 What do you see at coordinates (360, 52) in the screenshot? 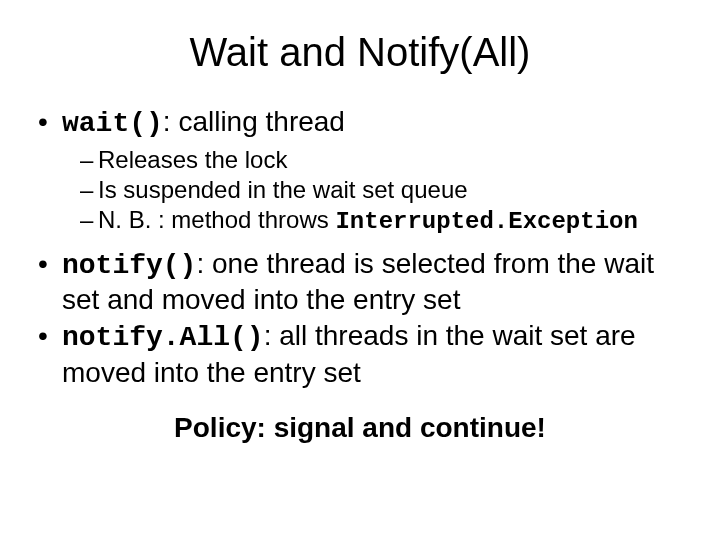
I see `slide-title: Wait and Notify(All)` at bounding box center [360, 52].